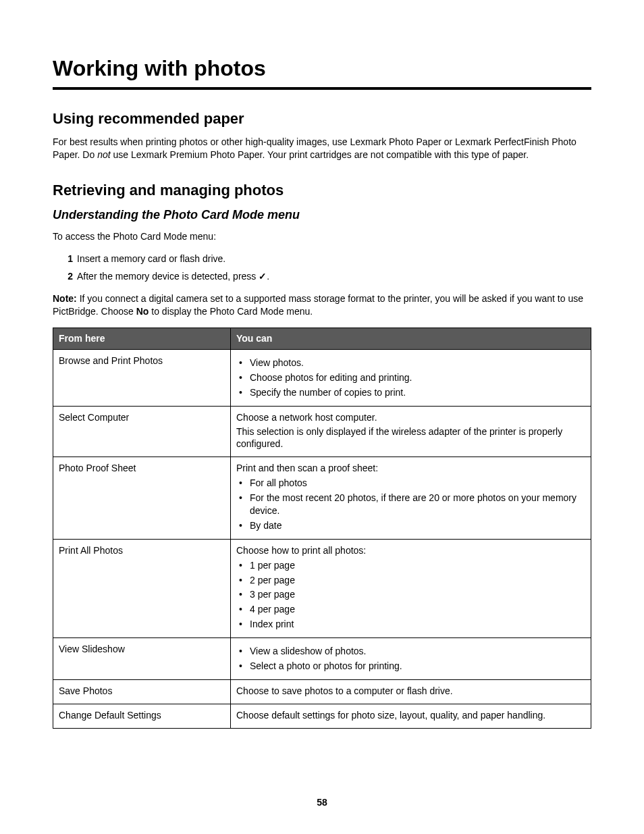 The width and height of the screenshot is (644, 834). Describe the element at coordinates (142, 588) in the screenshot. I see `table-cell-from-here: Print All Photos` at that location.